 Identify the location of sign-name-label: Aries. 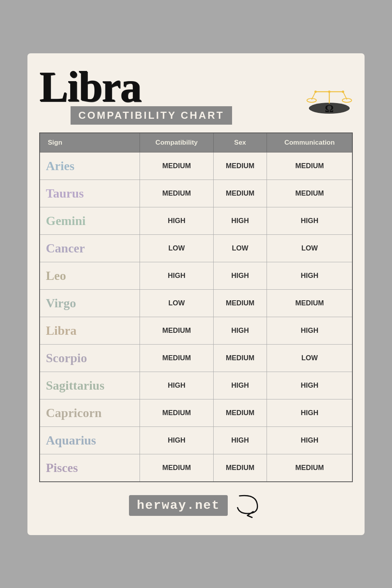
(60, 166).